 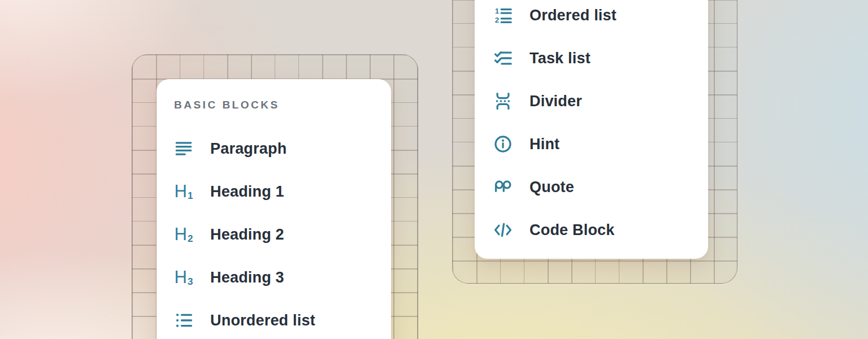 What do you see at coordinates (184, 234) in the screenshot?
I see `heading-2-icon: H2` at bounding box center [184, 234].